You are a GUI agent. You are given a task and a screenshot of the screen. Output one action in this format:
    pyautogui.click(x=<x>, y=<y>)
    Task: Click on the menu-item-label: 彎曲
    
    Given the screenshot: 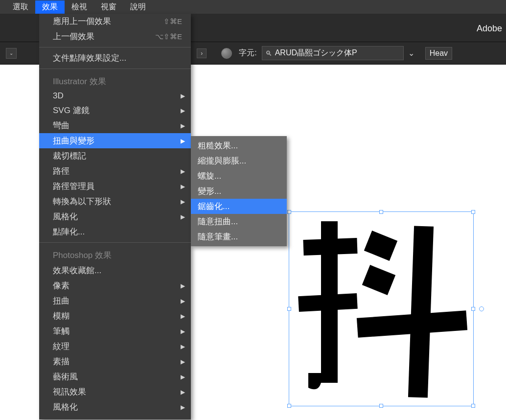 What is the action you would take?
    pyautogui.click(x=61, y=125)
    